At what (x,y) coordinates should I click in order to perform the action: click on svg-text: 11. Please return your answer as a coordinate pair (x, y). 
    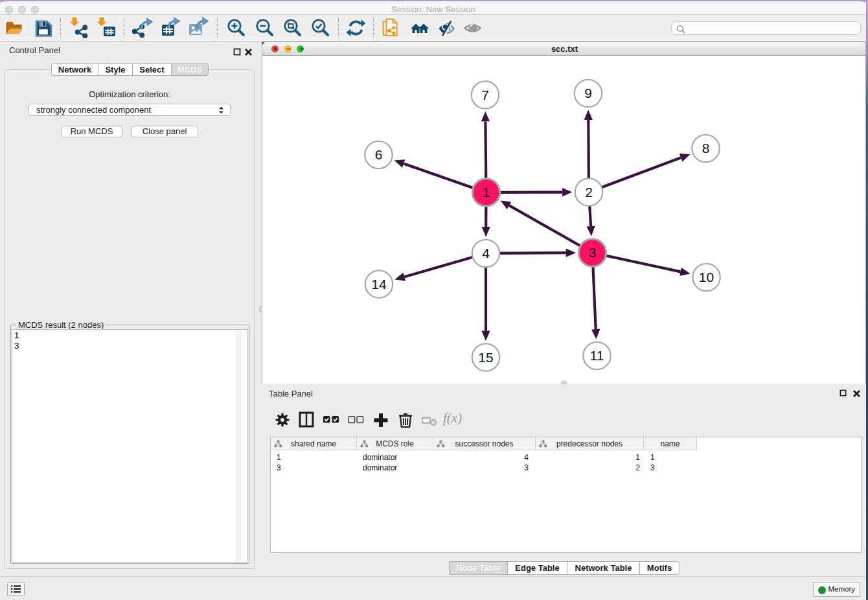
    Looking at the image, I should click on (597, 355).